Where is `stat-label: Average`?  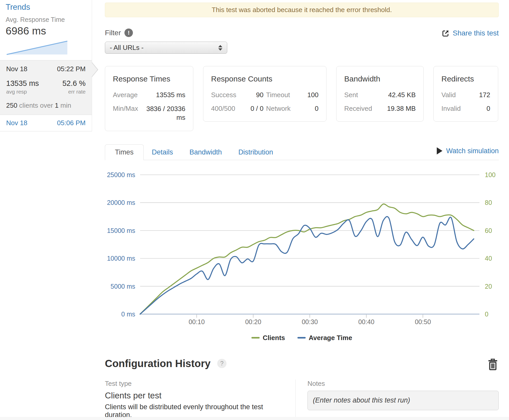
stat-label: Average is located at coordinates (125, 95).